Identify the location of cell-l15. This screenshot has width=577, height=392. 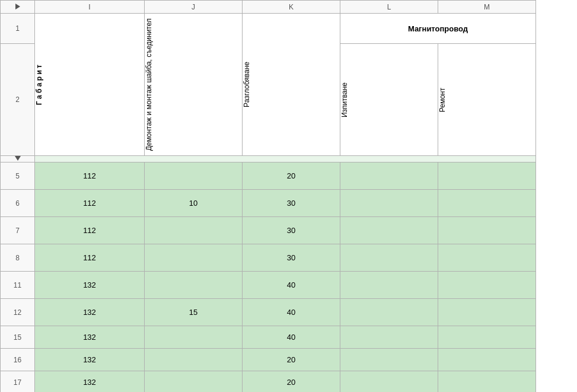
(389, 337).